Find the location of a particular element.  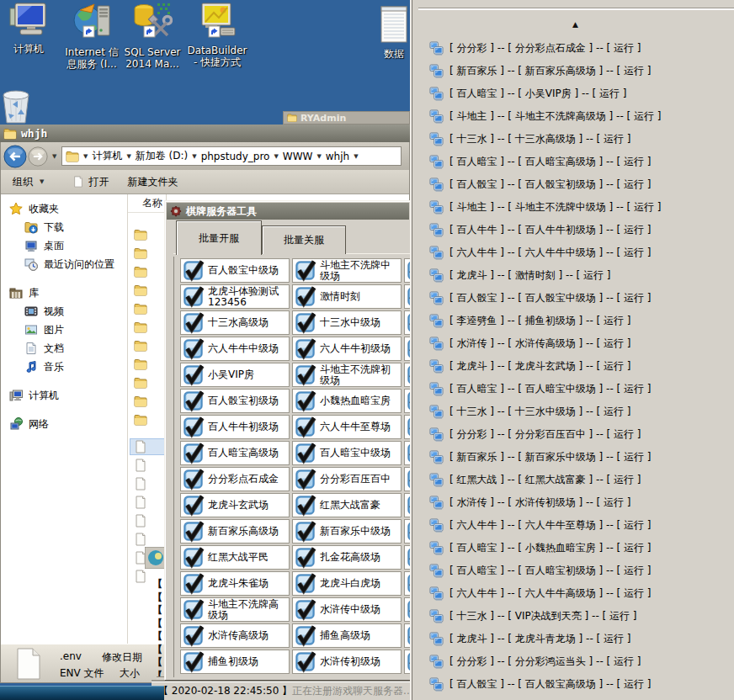

log-entry: [ 斗地主 ] -- [ 斗地主不洗牌高级场 ] -- [ 运行 ] is located at coordinates (572, 116).